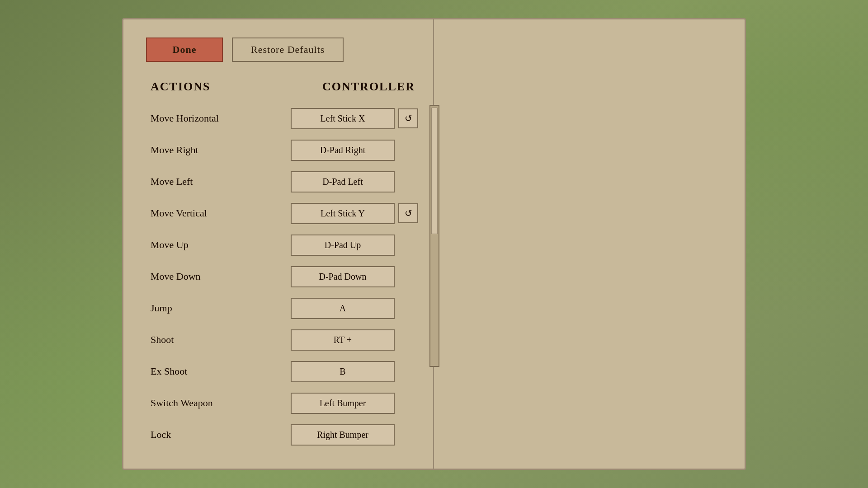 The width and height of the screenshot is (868, 488). Describe the element at coordinates (218, 435) in the screenshot. I see `action-label-10: Lock` at that location.